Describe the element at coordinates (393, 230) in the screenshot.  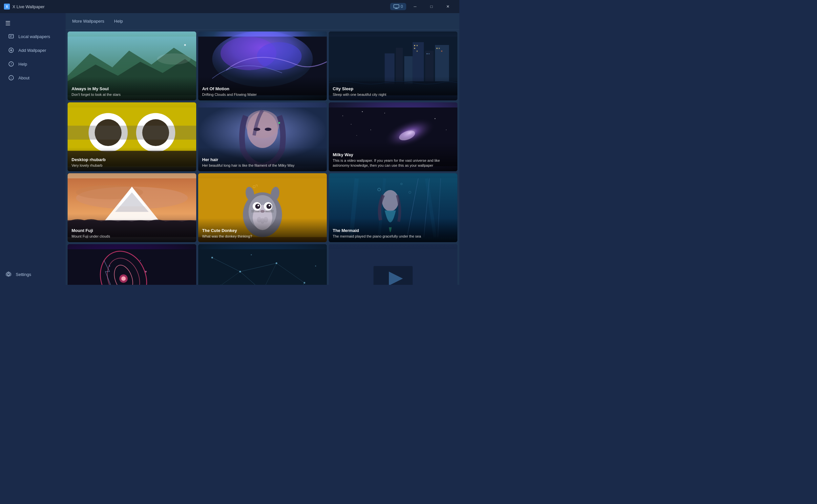
I see `card-overlay: The Mermaid The mermaid played the piano…` at that location.